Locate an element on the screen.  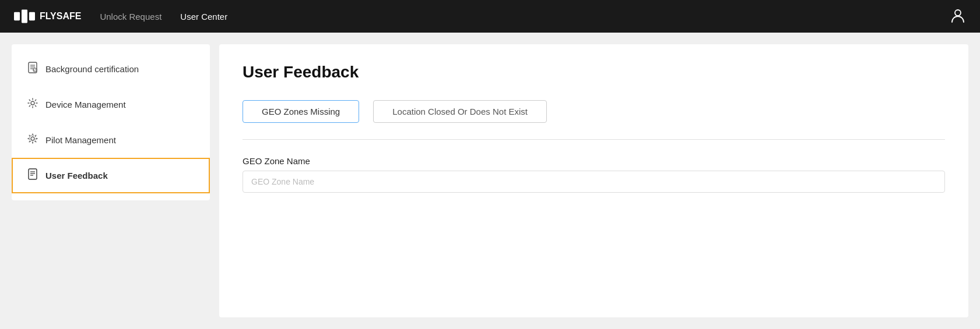
device-management-icon is located at coordinates (33, 105).